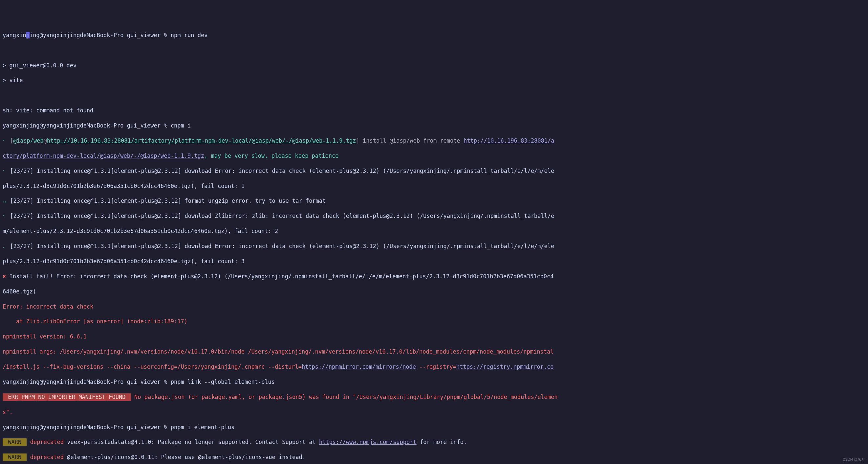  I want to click on install-fail-line-cont: 6460e.tgz), so click(434, 292).